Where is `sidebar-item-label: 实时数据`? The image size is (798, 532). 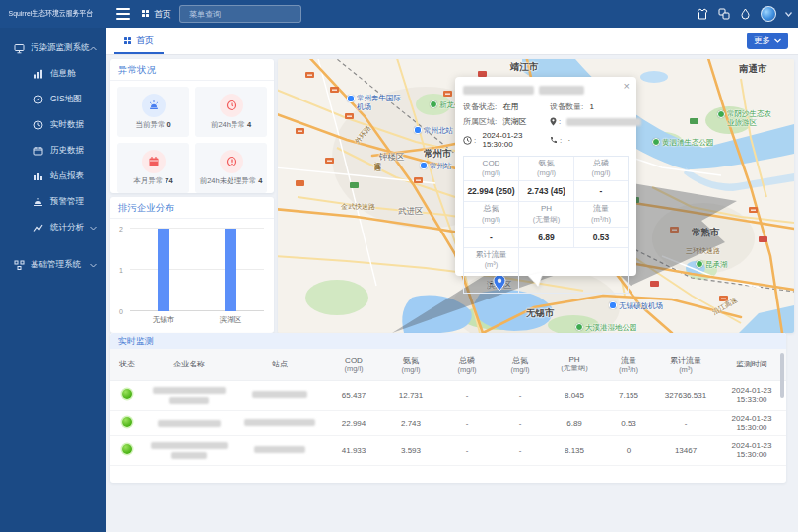 sidebar-item-label: 实时数据 is located at coordinates (79, 125).